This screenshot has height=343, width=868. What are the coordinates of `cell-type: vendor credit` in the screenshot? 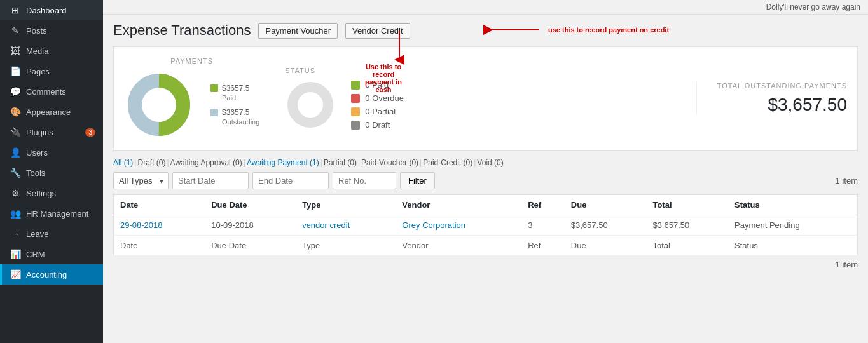 It's located at (346, 225).